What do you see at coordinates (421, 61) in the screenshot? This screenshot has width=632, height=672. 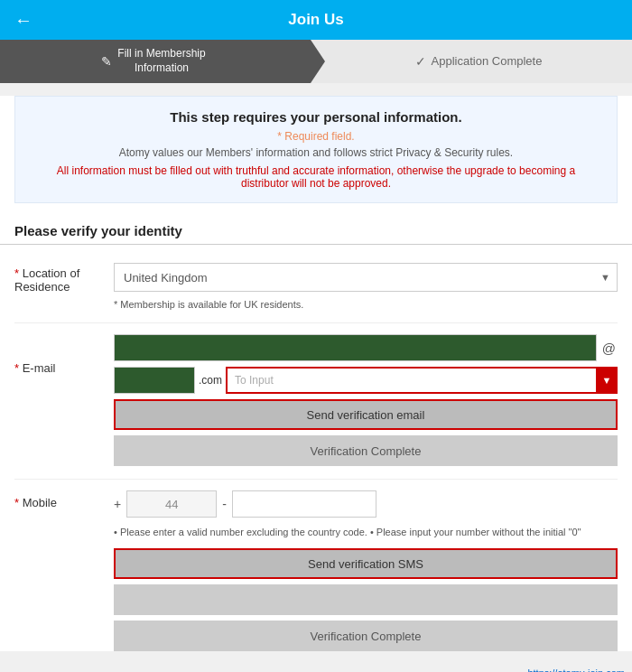 I see `step-complete-icon: ✓` at bounding box center [421, 61].